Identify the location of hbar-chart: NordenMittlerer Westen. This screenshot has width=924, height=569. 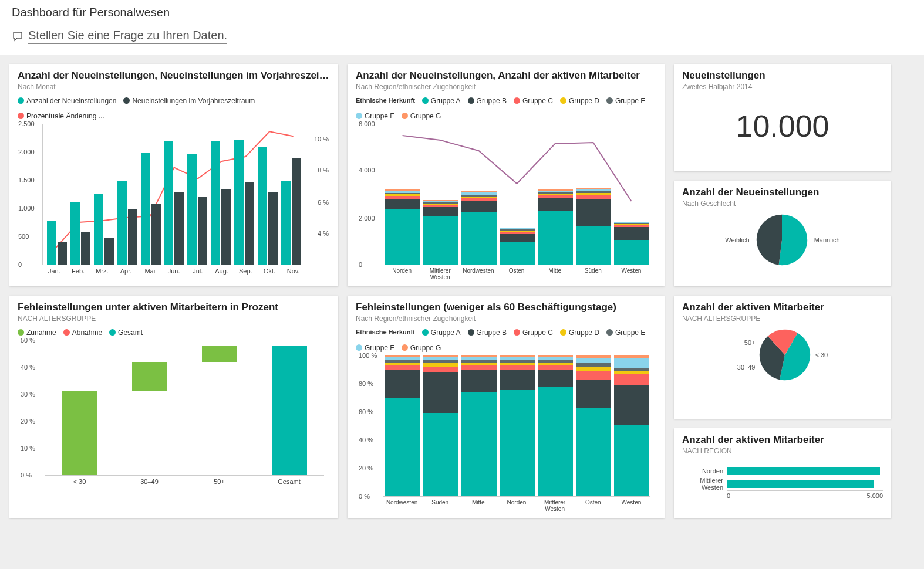
(783, 477).